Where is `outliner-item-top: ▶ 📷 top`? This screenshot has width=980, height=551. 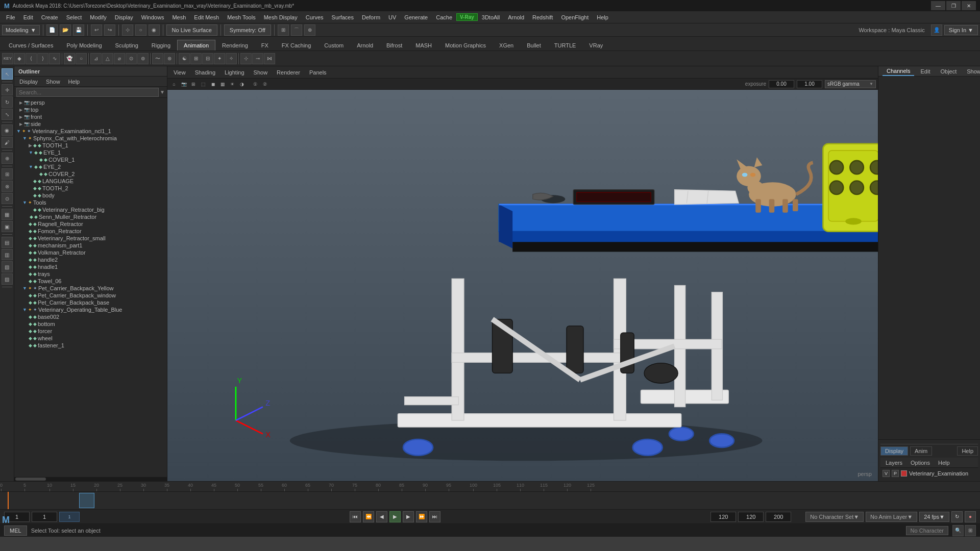
outliner-item-top: ▶ 📷 top is located at coordinates (91, 110).